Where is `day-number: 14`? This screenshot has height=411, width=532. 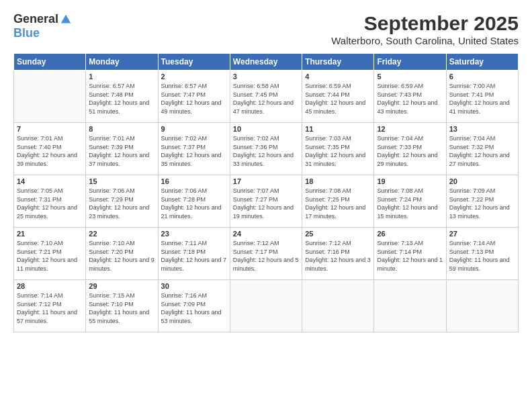 day-number: 14 is located at coordinates (50, 181).